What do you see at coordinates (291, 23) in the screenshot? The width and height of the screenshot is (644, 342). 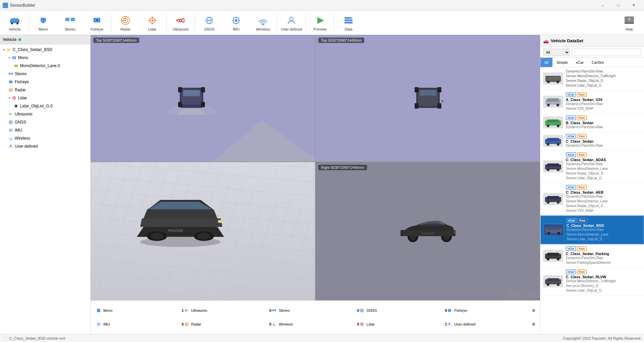 I see `toolbar-user-defined: User-defined` at bounding box center [291, 23].